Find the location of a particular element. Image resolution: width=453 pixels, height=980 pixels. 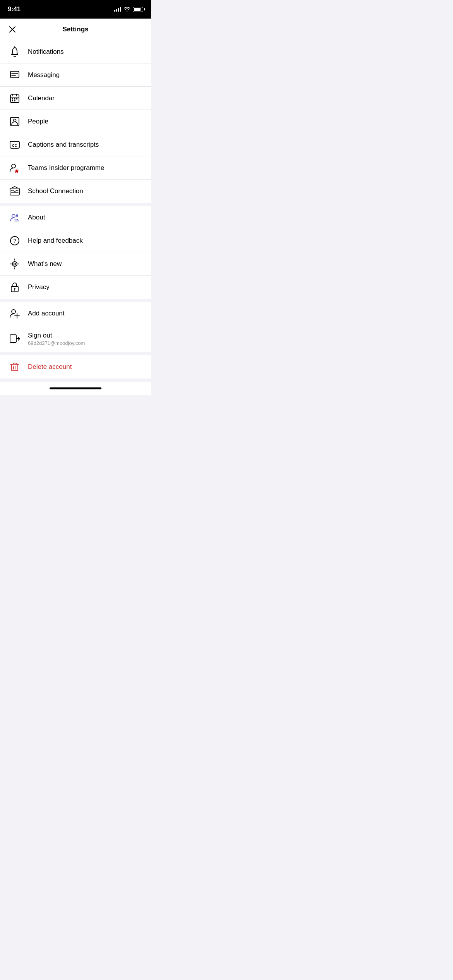

settings-header: Settings is located at coordinates (76, 29).